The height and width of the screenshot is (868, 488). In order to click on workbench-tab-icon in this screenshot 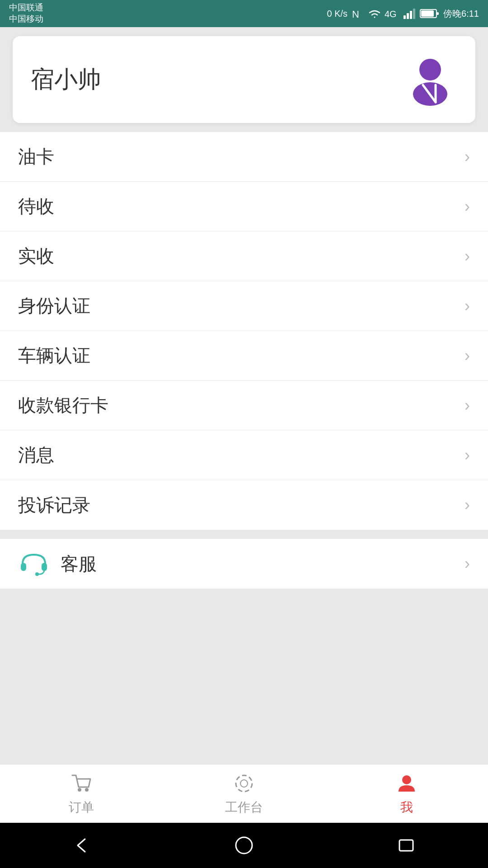, I will do `click(244, 783)`.